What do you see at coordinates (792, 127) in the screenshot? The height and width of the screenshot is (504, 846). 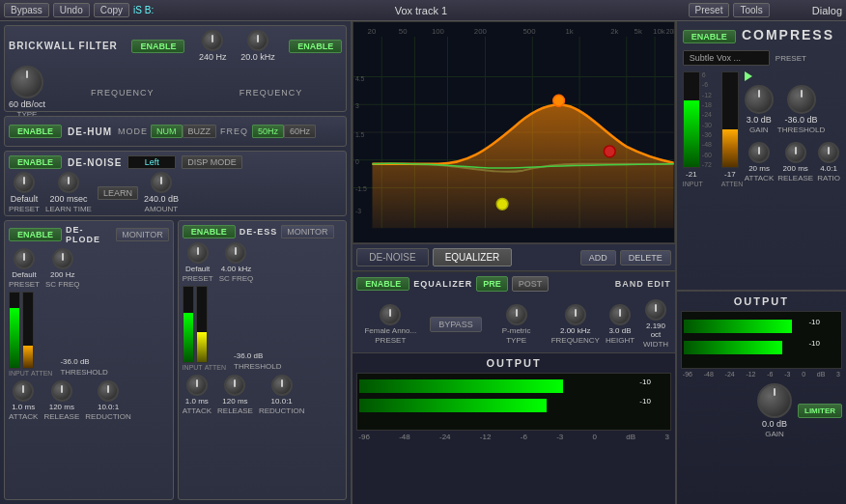 I see `compress-controls: 3.0 dB GAIN -36.0 dB THRESHOLD 20 ms` at bounding box center [792, 127].